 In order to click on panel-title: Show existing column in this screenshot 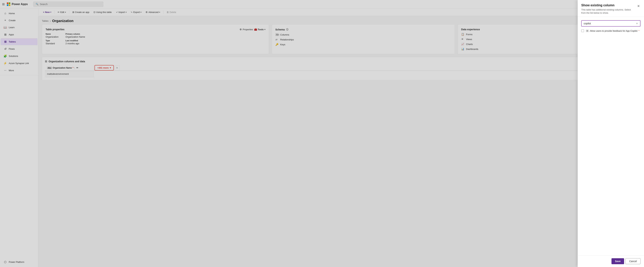, I will do `click(608, 6)`.